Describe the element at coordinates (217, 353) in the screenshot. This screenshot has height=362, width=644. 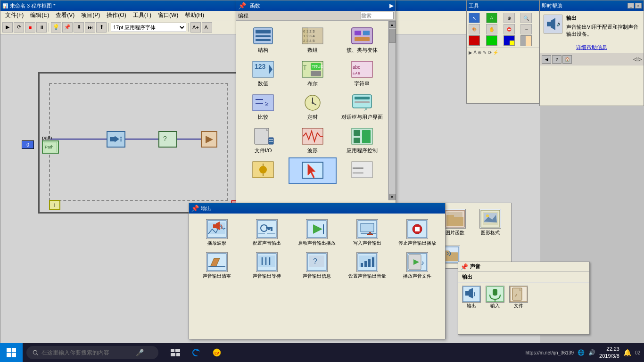
I see `labview-taskbar-button: LV` at that location.